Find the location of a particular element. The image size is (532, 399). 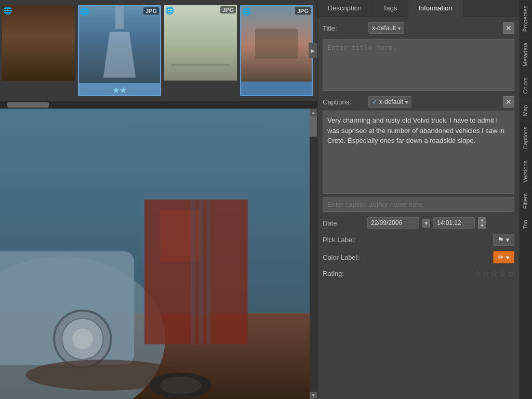

thumbnail-1: 🌐 is located at coordinates (38, 51).